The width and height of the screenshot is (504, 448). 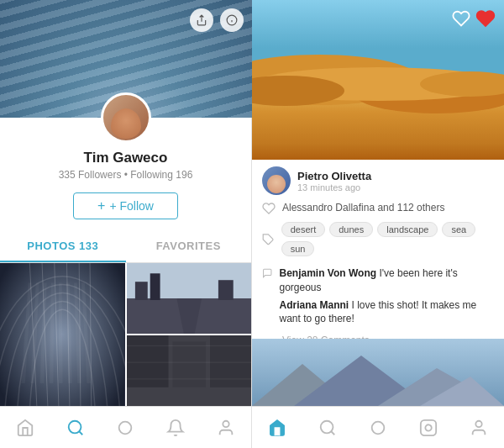 I want to click on tags-list: desert dunes landscape sea sun, so click(x=388, y=239).